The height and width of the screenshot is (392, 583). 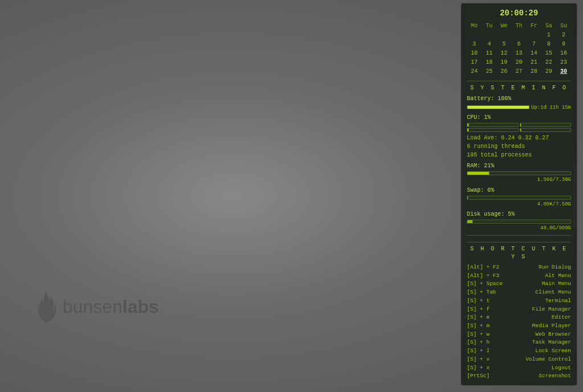 What do you see at coordinates (519, 138) in the screenshot?
I see `load-ave-text: Load Ave: 0.24 0.32 0.27` at bounding box center [519, 138].